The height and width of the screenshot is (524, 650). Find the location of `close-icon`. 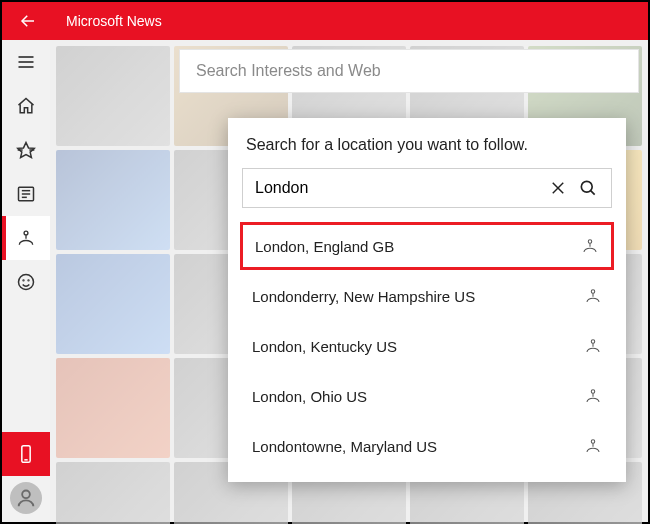

close-icon is located at coordinates (558, 188).